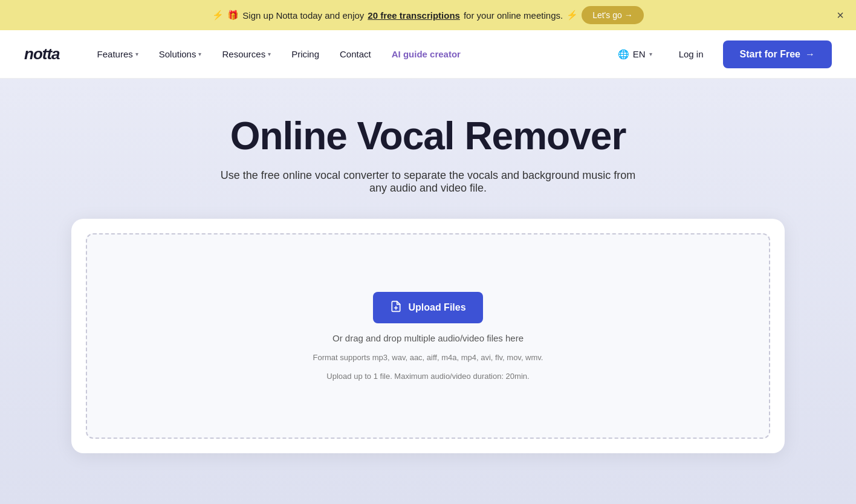  I want to click on upload-limit: Upload up to 1 file. Maximum audio/video…, so click(428, 376).